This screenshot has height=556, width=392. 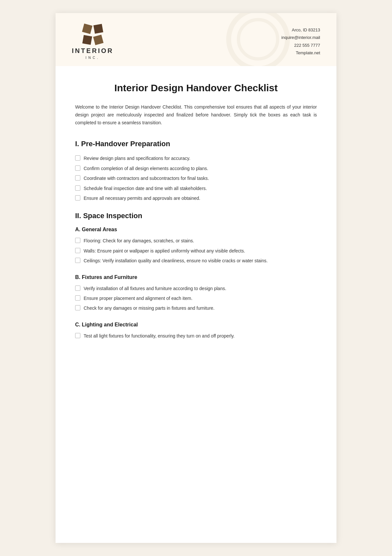 What do you see at coordinates (258, 40) in the screenshot?
I see `watermark-icon` at bounding box center [258, 40].